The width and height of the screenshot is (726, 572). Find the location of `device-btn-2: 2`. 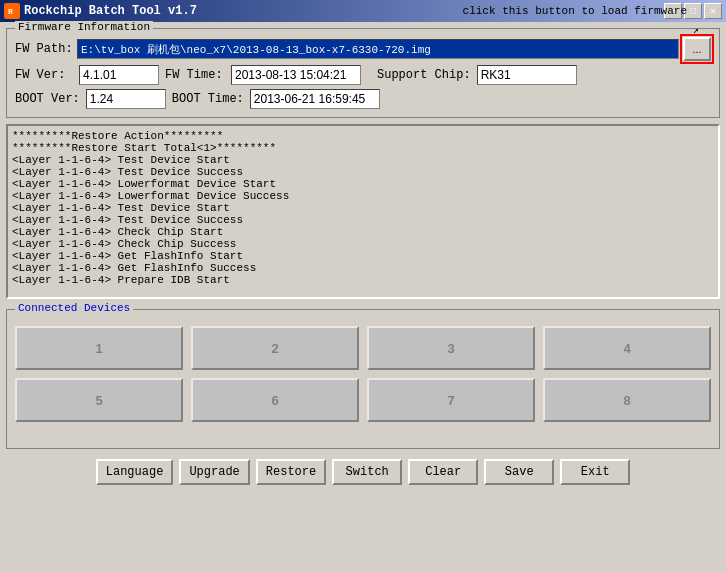

device-btn-2: 2 is located at coordinates (275, 348).